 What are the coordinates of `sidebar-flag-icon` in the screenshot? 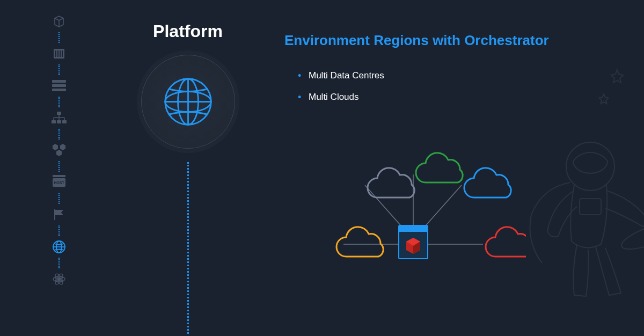 It's located at (59, 215).